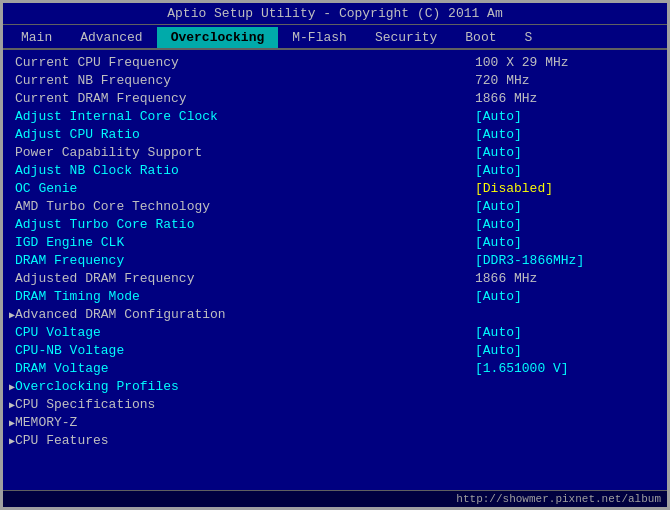 Image resolution: width=670 pixels, height=510 pixels. Describe the element at coordinates (335, 80) in the screenshot. I see `setting-row-nb-freq: Current NB Frequency720 MHz` at that location.